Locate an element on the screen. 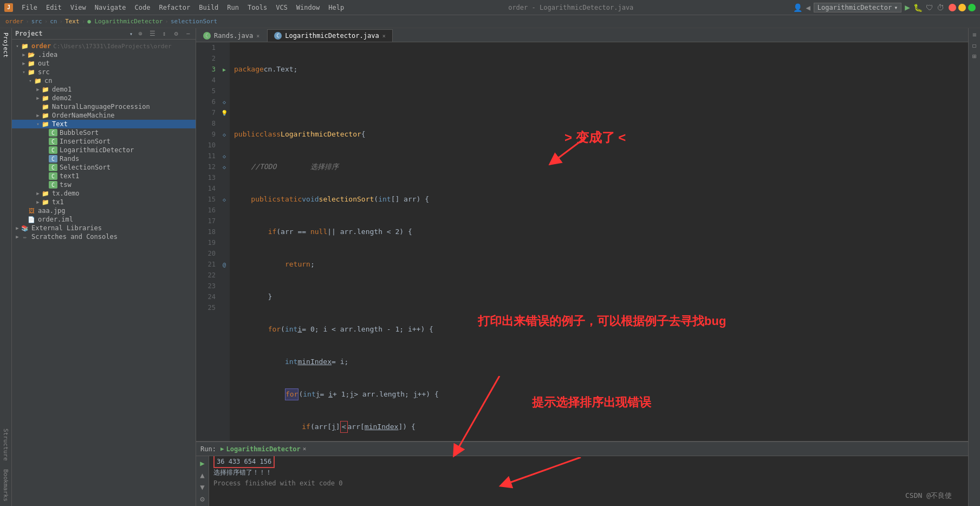 This screenshot has width=980, height=506. right-btn-1: ≡ is located at coordinates (975, 35).